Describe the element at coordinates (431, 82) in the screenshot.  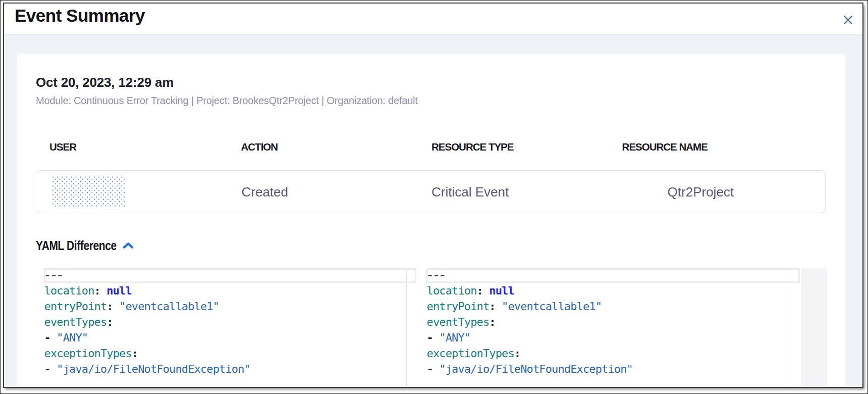
I see `event-timestamp: Oct 20, 2023, 12:29 am` at that location.